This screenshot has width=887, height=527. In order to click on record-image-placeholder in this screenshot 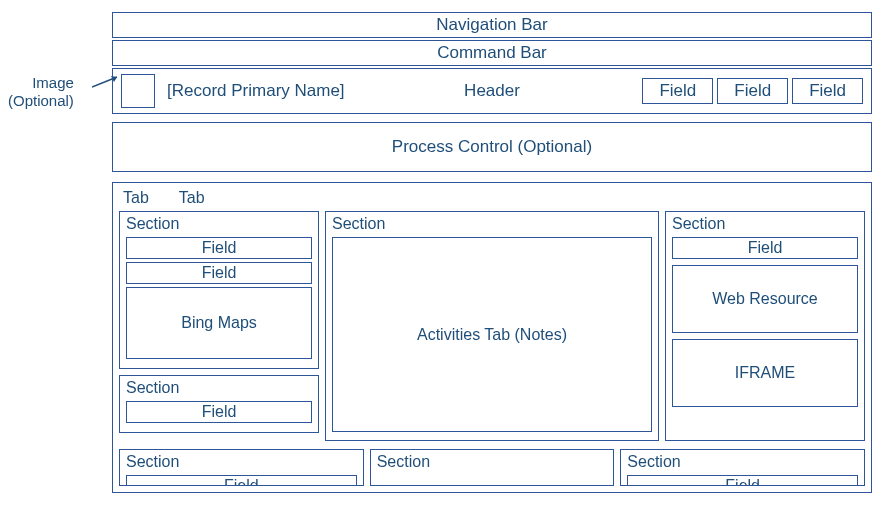, I will do `click(138, 91)`.